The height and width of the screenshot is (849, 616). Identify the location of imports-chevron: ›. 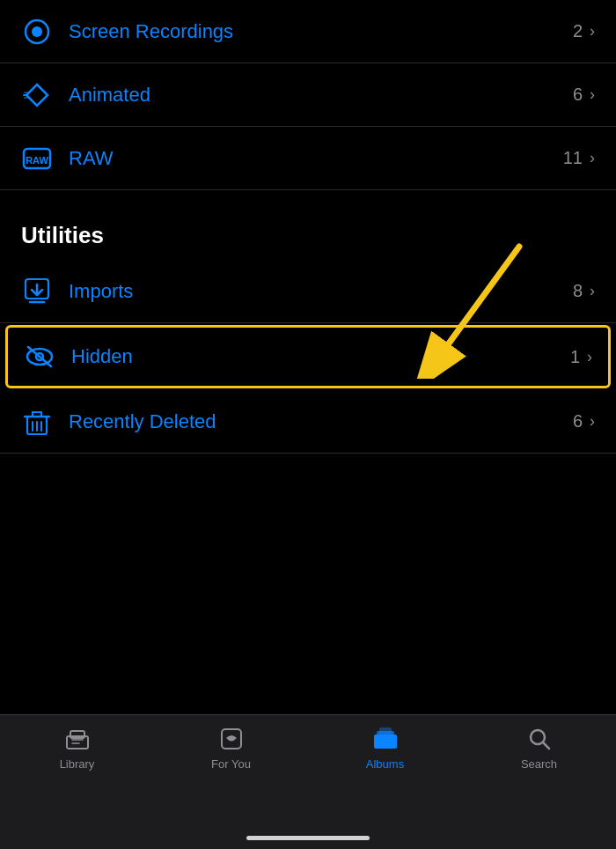
(592, 291).